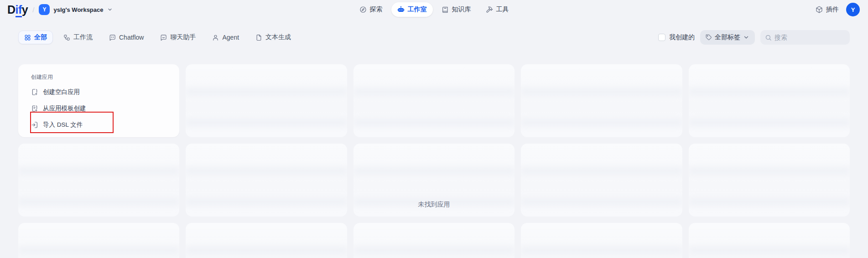 The height and width of the screenshot is (258, 868). I want to click on my-created-filter: 我创建的, so click(676, 37).